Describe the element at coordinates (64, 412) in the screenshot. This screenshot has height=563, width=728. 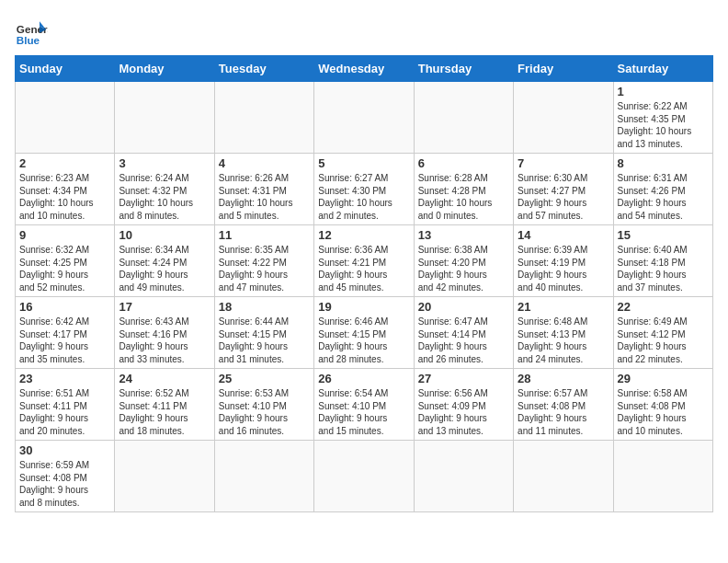
I see `day-info: Sunrise: 6:51 AM Sunset: 4:11 PM Dayligh…` at that location.